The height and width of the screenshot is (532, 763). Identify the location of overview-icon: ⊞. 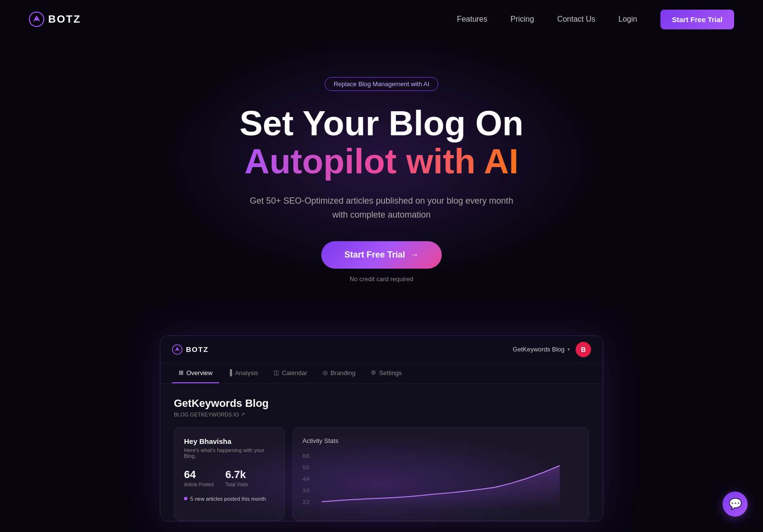
(181, 373).